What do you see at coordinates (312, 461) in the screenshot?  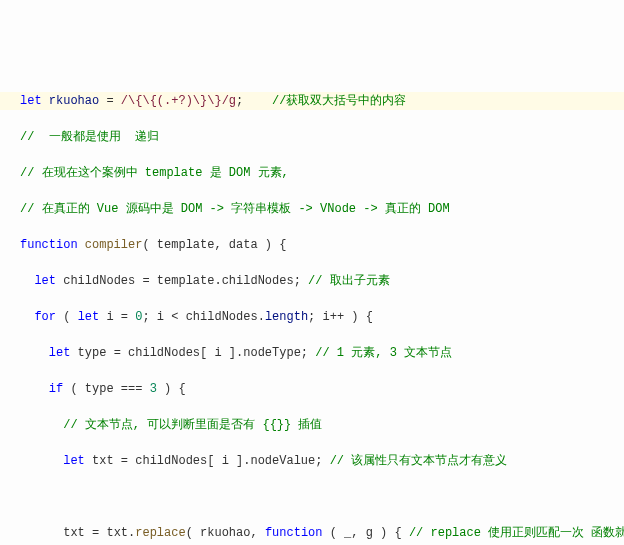 I see `code-line: let txt = childNodes[ i ].nodeValue; // …` at bounding box center [312, 461].